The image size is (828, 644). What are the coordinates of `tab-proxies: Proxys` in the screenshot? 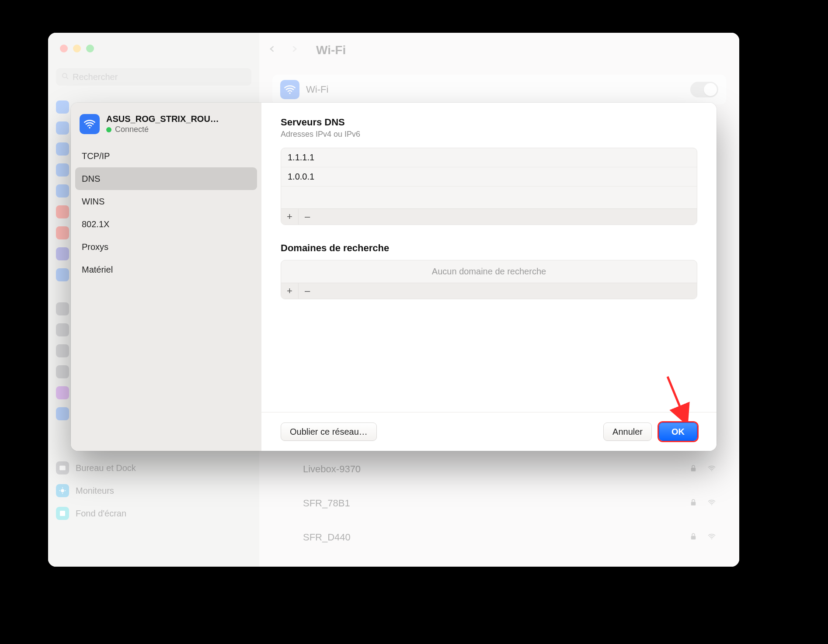 It's located at (166, 247).